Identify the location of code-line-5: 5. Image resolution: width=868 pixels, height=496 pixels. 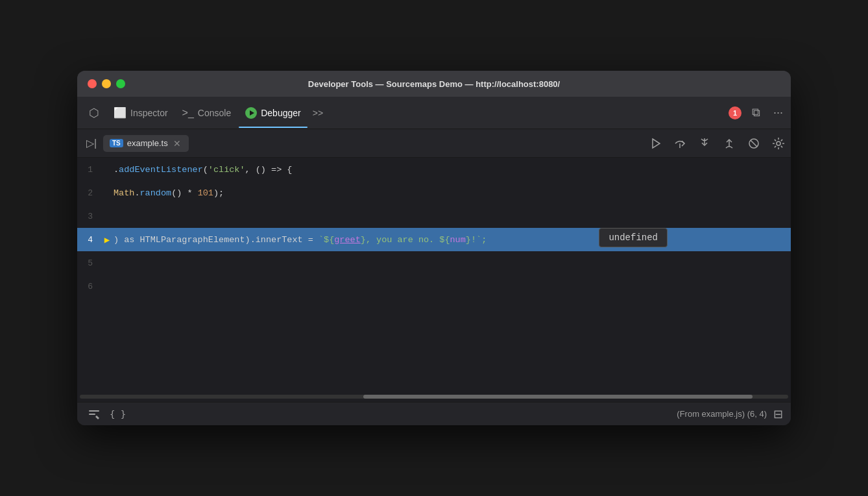
(434, 263).